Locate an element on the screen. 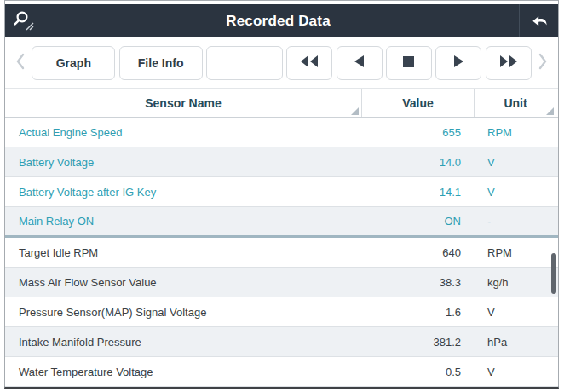 Image resolution: width=564 pixels, height=392 pixels. toolbar: Graph File Info is located at coordinates (281, 63).